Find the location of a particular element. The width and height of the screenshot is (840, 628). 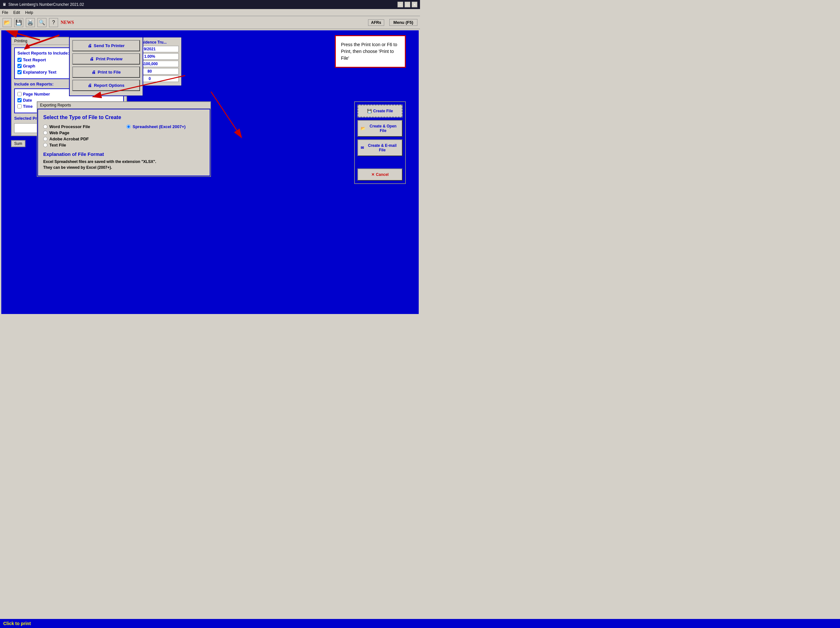

explanatory-checkbox is located at coordinates (20, 72).